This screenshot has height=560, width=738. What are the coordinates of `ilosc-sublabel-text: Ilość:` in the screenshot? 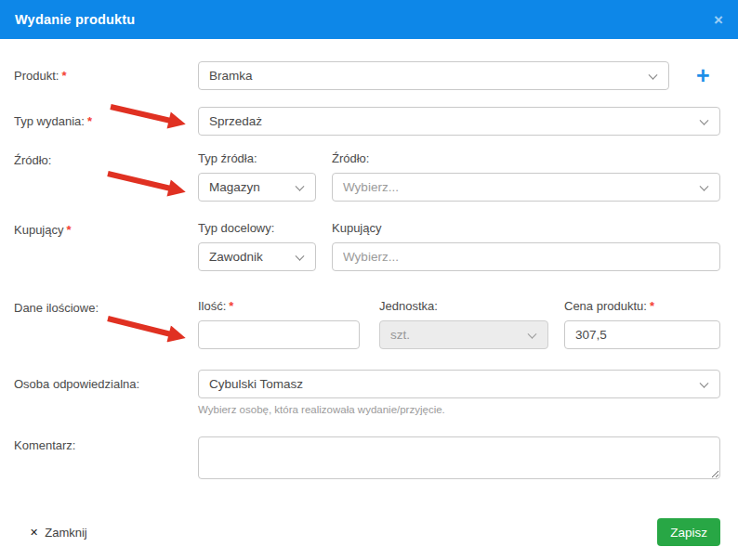 It's located at (212, 306).